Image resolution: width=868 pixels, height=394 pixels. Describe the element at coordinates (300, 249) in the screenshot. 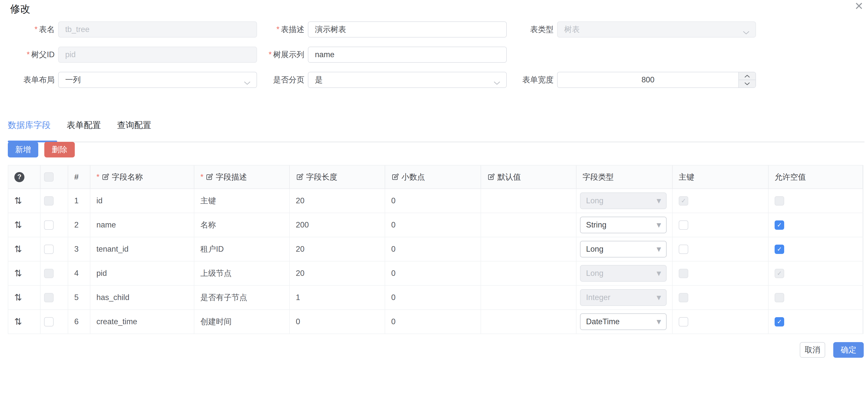

I see `field-length-cell-text: 20` at that location.